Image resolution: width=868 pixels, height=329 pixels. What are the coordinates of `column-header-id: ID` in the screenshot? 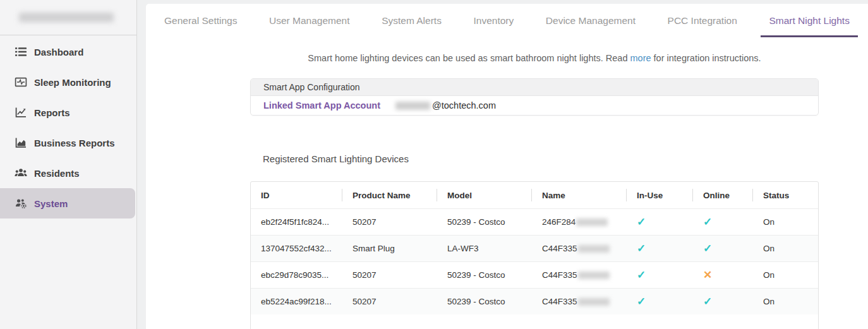 It's located at (297, 196).